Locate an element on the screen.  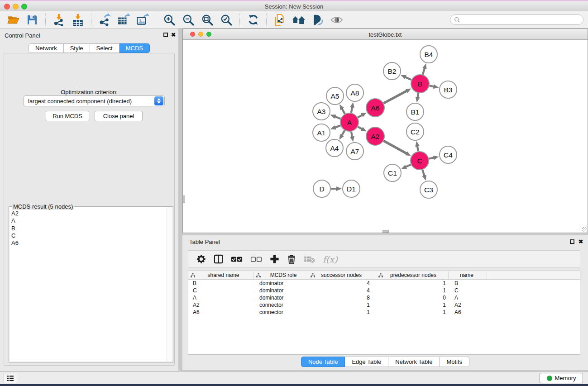
result-item: A6 is located at coordinates (91, 243).